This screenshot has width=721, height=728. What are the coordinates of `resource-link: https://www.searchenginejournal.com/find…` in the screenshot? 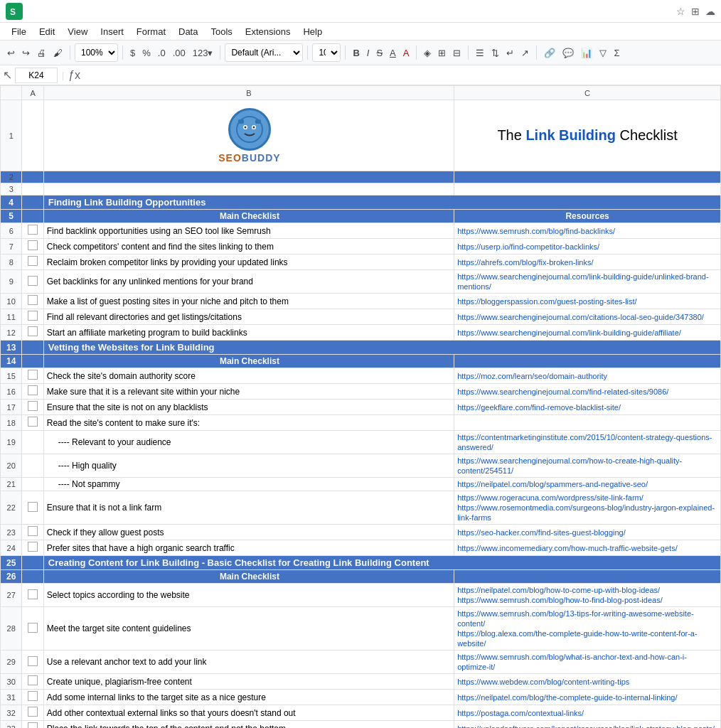 It's located at (563, 392).